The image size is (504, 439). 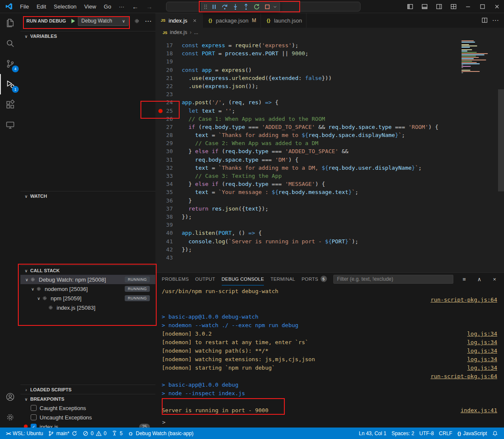 I want to click on panel-tab-problems: PROBLEMS, so click(x=175, y=279).